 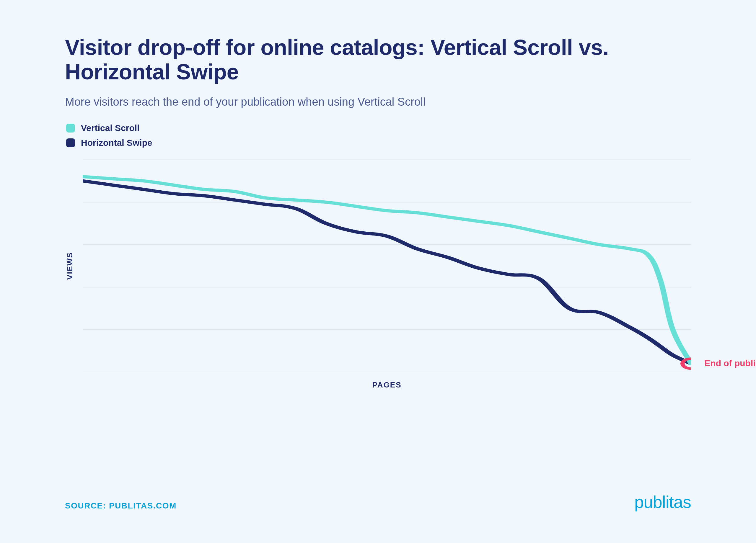 I want to click on chart-subtitle: More visitors reach the end of your publ…, so click(x=378, y=102).